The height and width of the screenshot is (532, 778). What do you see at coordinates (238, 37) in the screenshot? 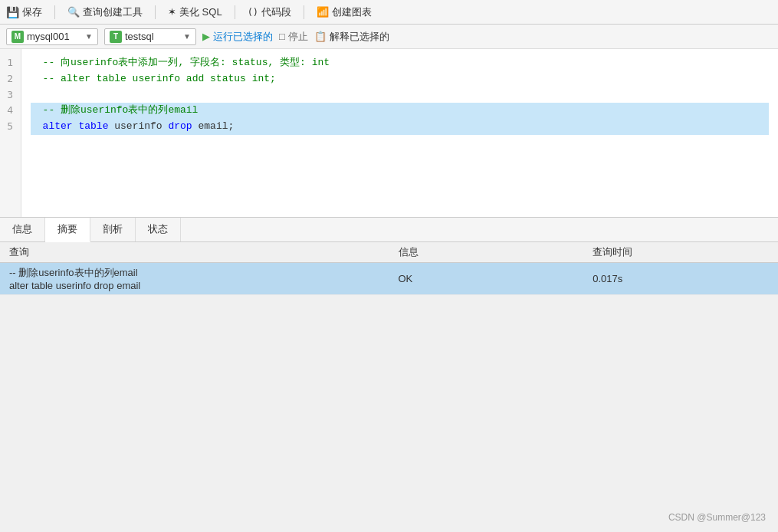
I see `run-button: ▶ 运行已选择的` at bounding box center [238, 37].